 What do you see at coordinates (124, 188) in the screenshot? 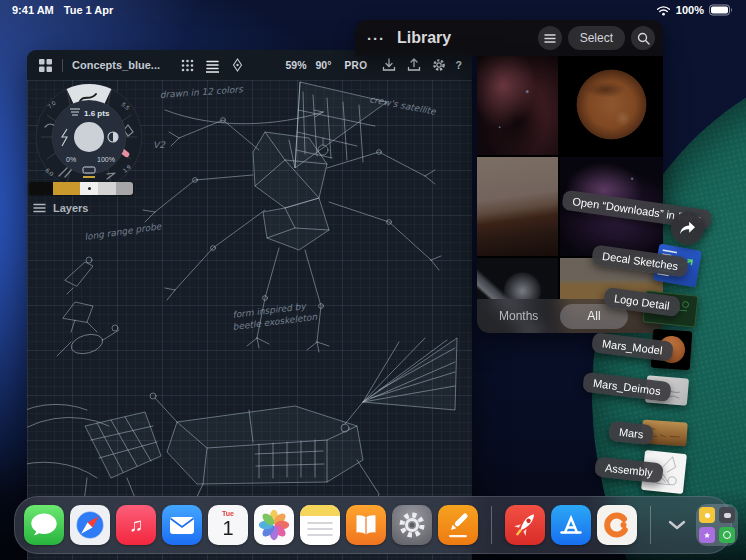
I see `swatch-gray` at bounding box center [124, 188].